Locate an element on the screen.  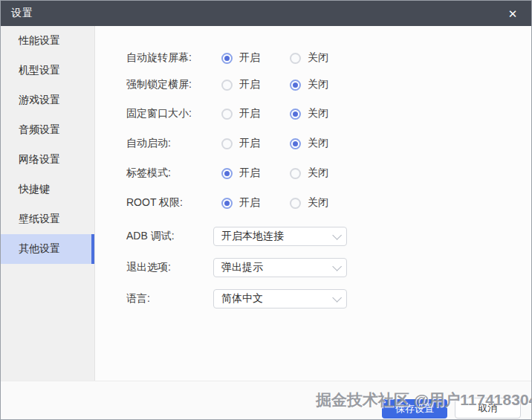
sidebar: 性能设置 机型设置 游戏设置 音频设置 网络设置 快捷键 壁纸设置 其他设置 is located at coordinates (48, 204).